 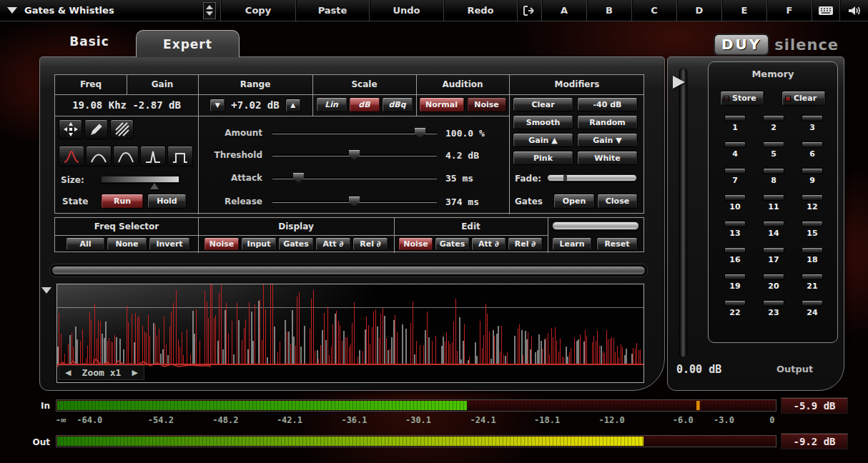 What do you see at coordinates (525, 244) in the screenshot?
I see `edit-release-delta-button: Rel ∂` at bounding box center [525, 244].